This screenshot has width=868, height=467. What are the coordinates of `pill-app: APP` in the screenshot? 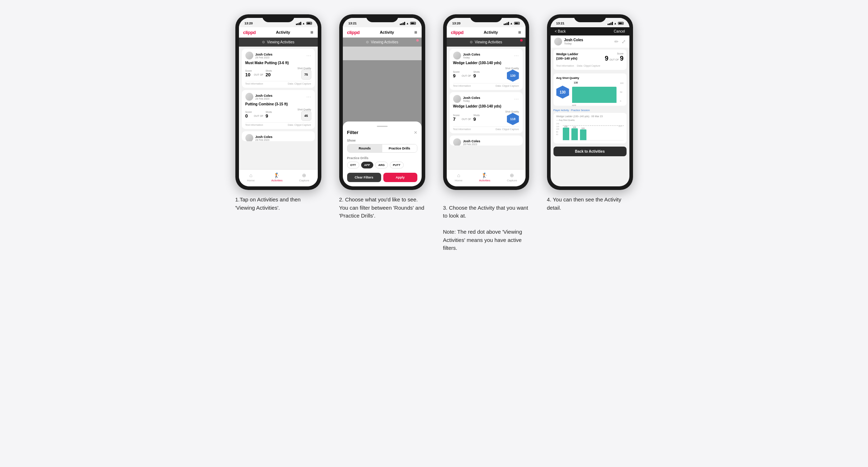 It's located at (367, 165).